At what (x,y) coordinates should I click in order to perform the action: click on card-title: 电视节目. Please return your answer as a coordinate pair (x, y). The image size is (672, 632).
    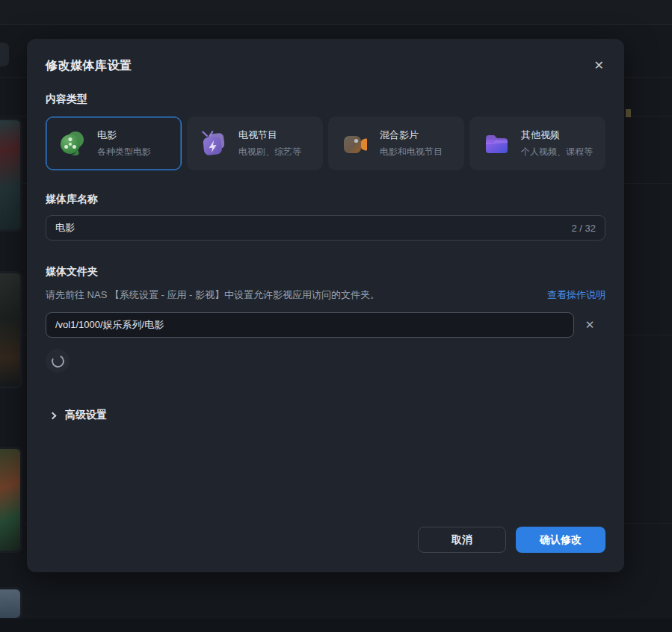
    Looking at the image, I should click on (270, 135).